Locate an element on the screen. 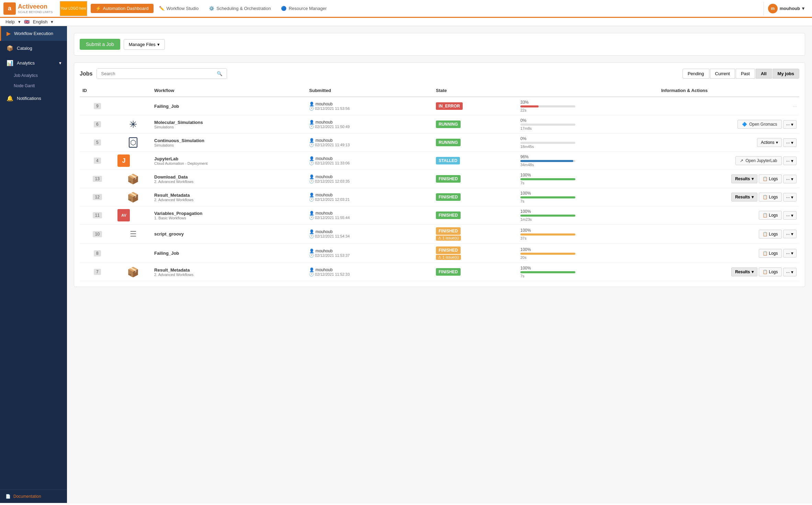 This screenshot has width=812, height=505. cell-submitted: 👤 mouhoub 🕐 02/12/2021 11:53:37 is located at coordinates (370, 253).